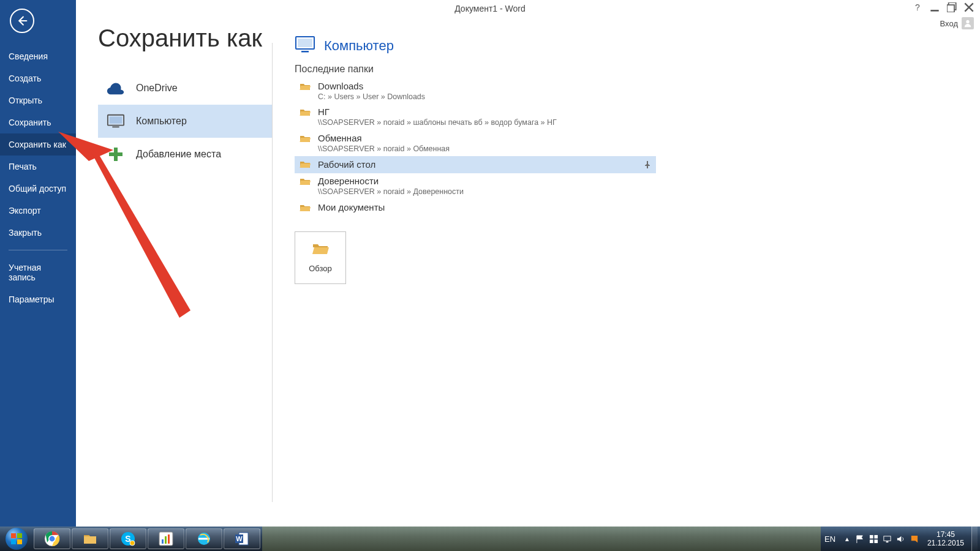 The image size is (980, 551). I want to click on tray-network-icon, so click(888, 539).